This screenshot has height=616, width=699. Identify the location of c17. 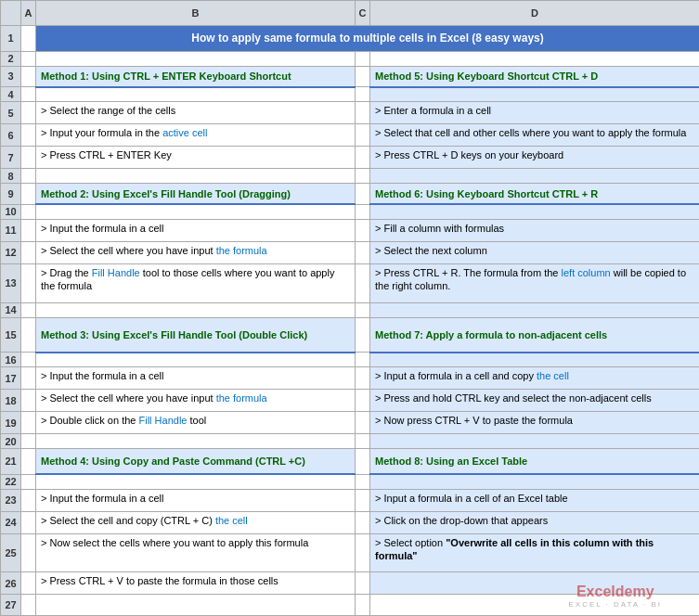
(363, 379).